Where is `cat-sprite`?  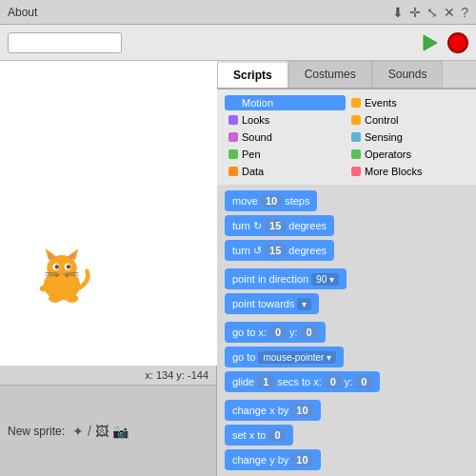
cat-sprite is located at coordinates (62, 275).